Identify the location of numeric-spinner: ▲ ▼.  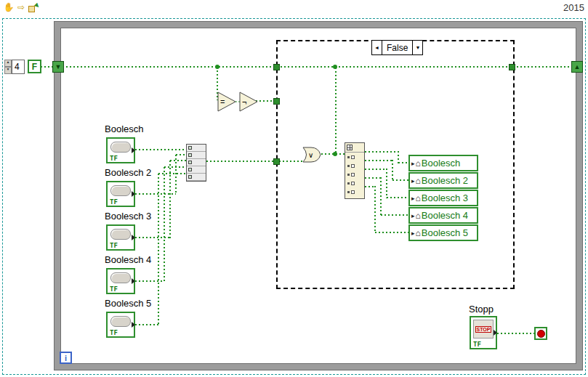
(8, 67).